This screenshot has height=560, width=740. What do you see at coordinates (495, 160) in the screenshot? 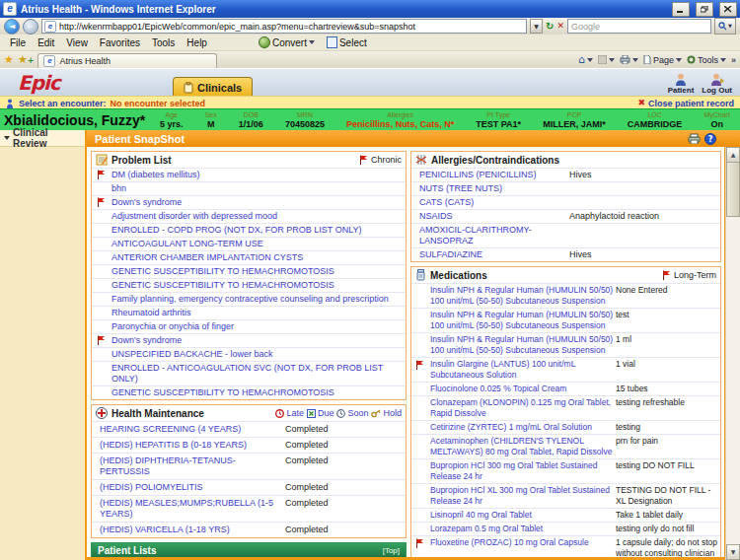
I see `panel-title: Allergies/Contraindications` at bounding box center [495, 160].